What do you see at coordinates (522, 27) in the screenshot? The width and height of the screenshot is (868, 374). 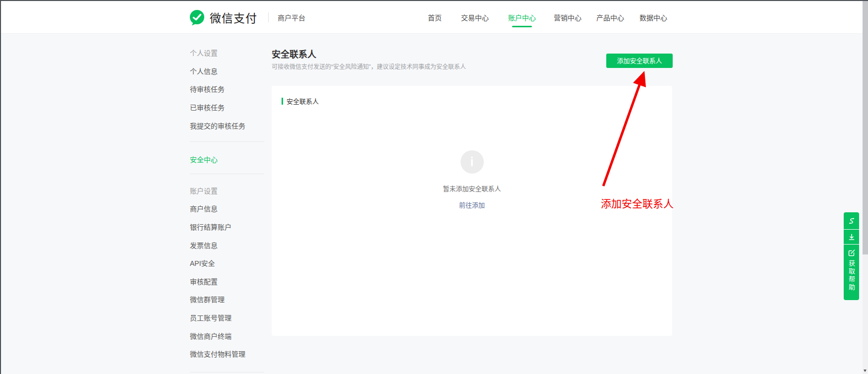 I see `active-nav-underline` at bounding box center [522, 27].